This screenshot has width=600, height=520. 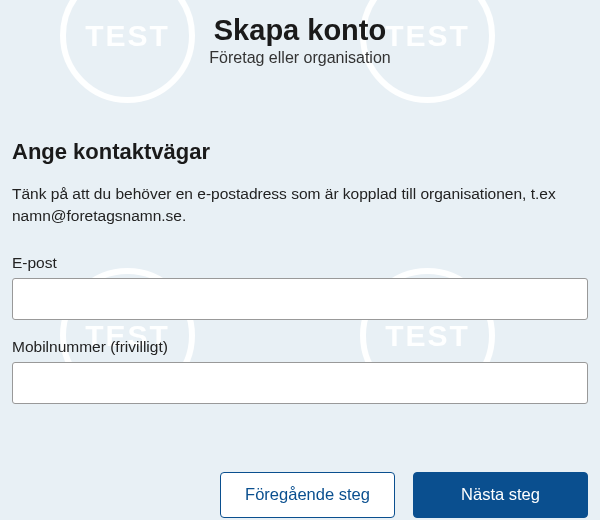 I want to click on email-field, so click(x=300, y=299).